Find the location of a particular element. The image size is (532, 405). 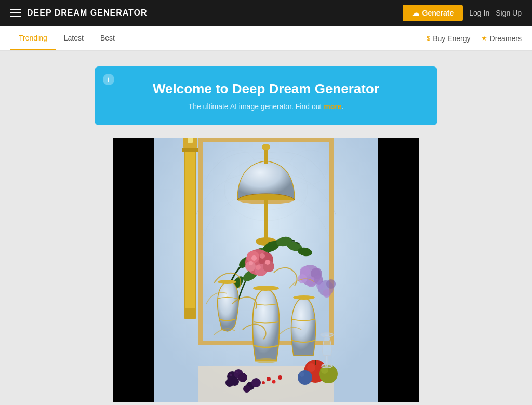

dreamers-label: Dreamers is located at coordinates (506, 38).